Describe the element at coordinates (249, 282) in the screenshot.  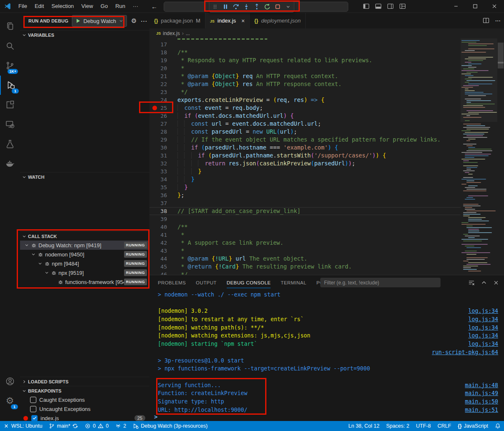
I see `panel-tab-debug-console: DEBUG CONSOLE` at that location.